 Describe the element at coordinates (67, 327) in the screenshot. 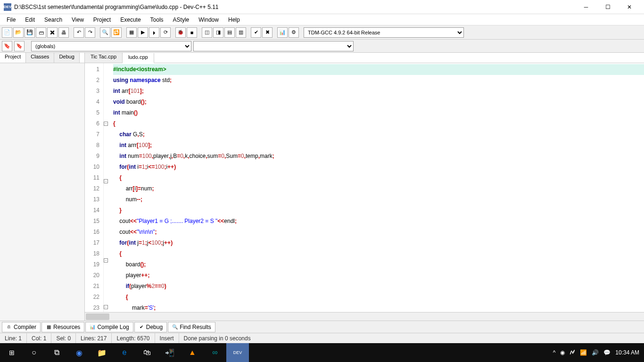

I see `bottom-tab-label: Resources` at that location.